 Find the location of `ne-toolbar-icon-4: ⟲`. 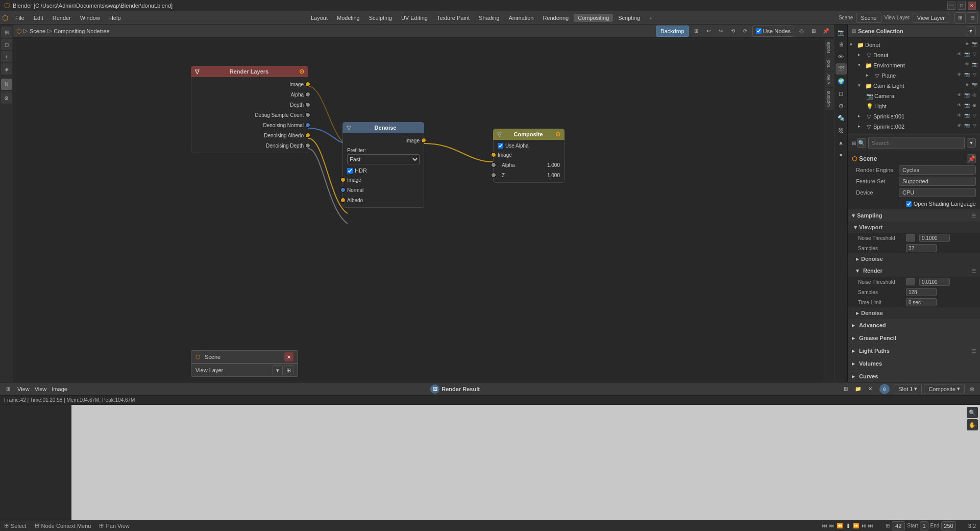

ne-toolbar-icon-4: ⟲ is located at coordinates (733, 31).